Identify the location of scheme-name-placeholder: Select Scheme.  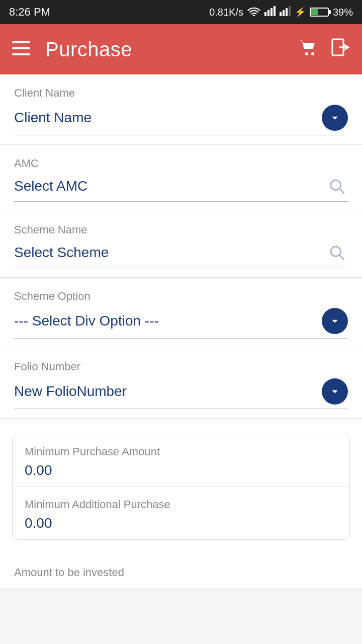
(61, 253).